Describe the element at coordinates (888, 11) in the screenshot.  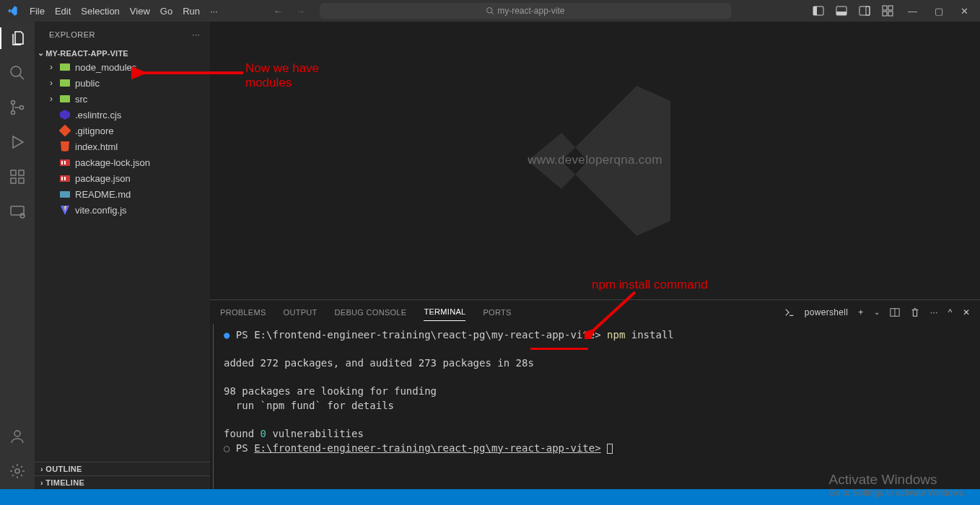
I see `layout-customize-icon` at that location.